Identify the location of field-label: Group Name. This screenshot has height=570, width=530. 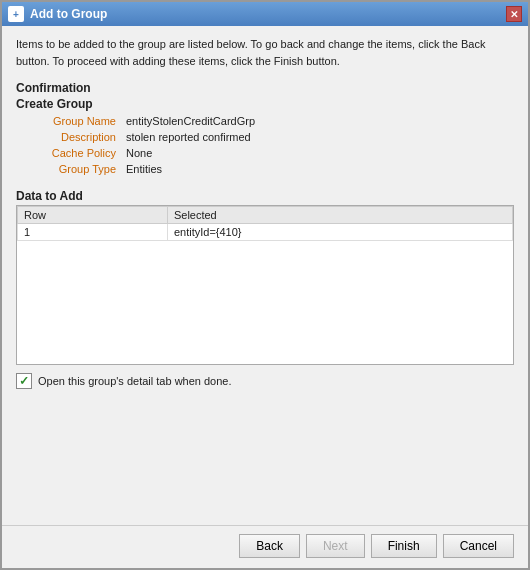
(71, 121).